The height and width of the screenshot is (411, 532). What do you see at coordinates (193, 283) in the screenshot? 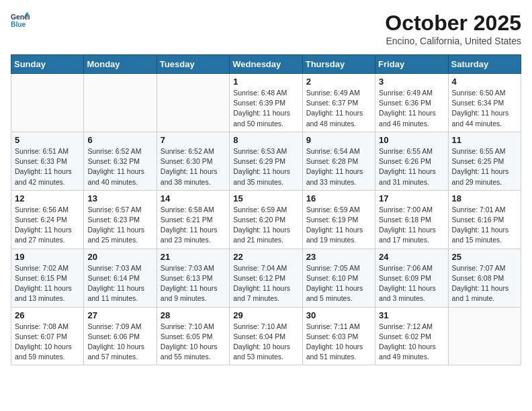
I see `day-info: Sunrise: 7:03 AMSunset: 6:13 PMDaylight:…` at bounding box center [193, 283].